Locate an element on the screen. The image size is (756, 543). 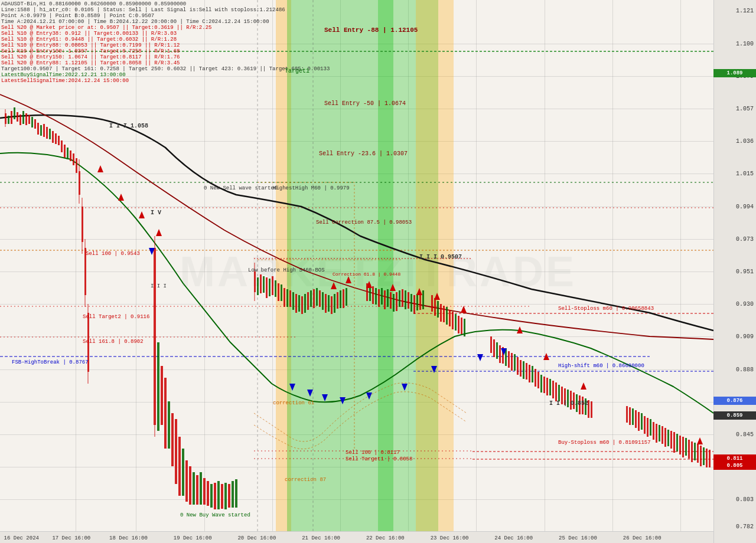
price-0888: 0.888 is located at coordinates (745, 369).